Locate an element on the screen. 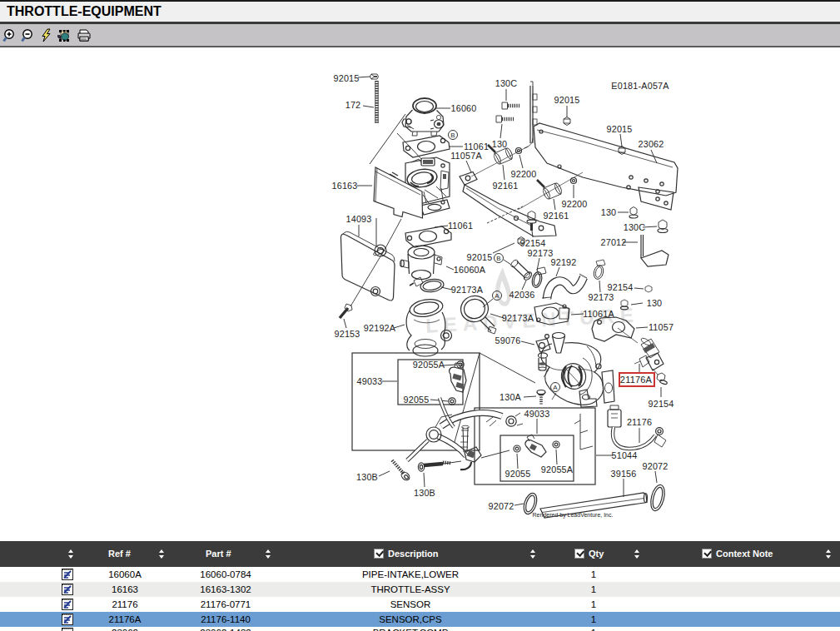  svg-text: 16060A is located at coordinates (470, 270).